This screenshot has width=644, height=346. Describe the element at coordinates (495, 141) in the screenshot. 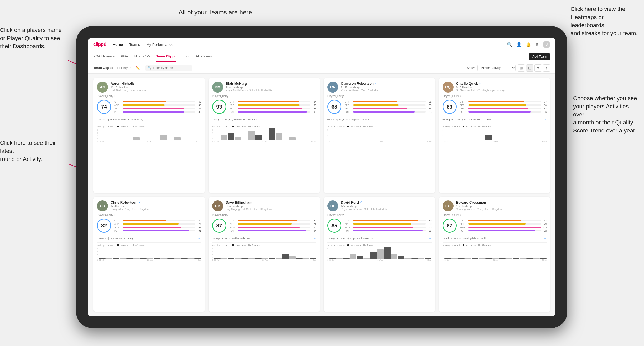

I see `chart-x-labels: 31 Jul21 Aug4 Sep` at that location.